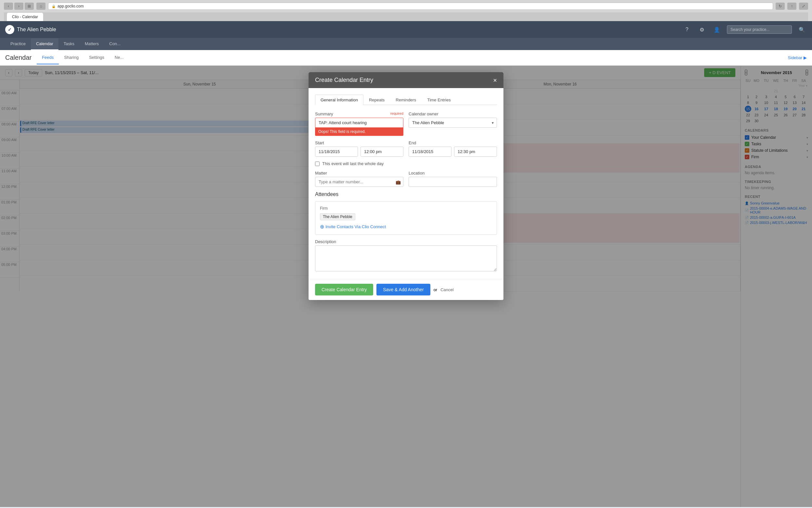 The width and height of the screenshot is (812, 508). What do you see at coordinates (406, 149) in the screenshot?
I see `start-end-row: Start End` at bounding box center [406, 149].